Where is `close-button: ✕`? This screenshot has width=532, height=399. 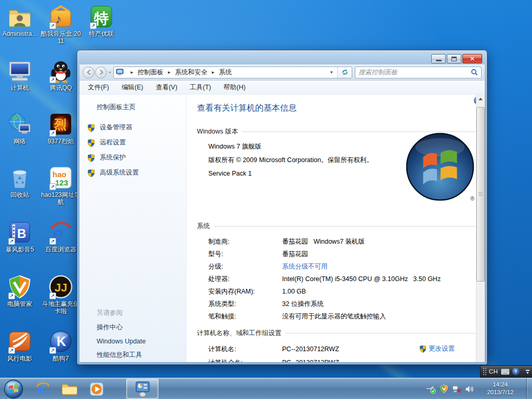
close-button: ✕ is located at coordinates (472, 59).